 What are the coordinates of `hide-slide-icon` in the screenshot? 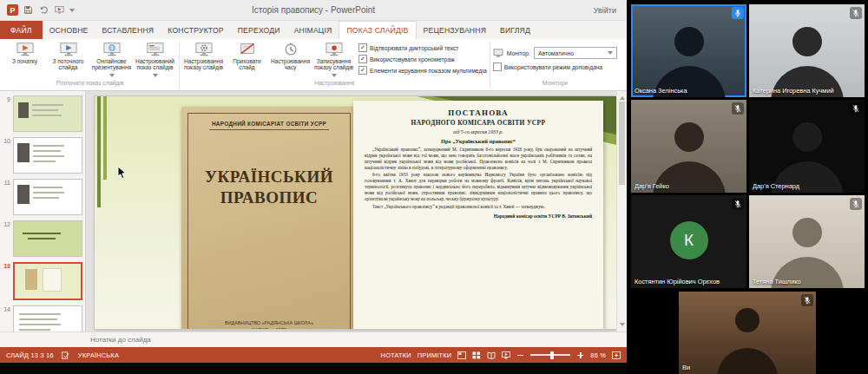 It's located at (247, 49).